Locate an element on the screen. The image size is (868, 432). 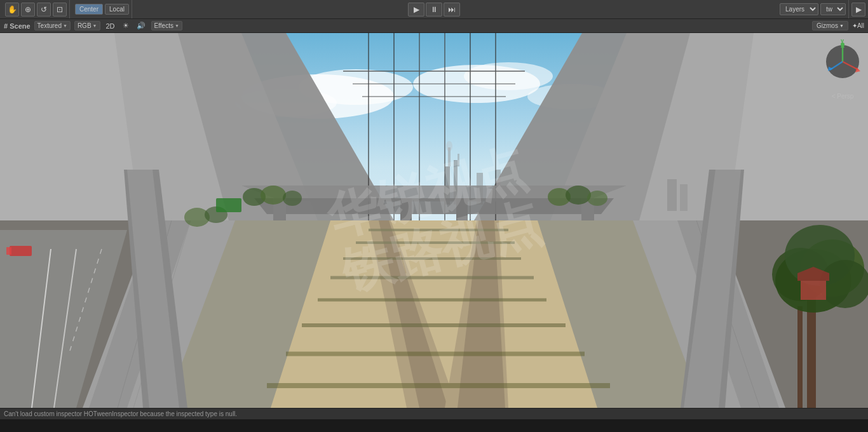
status-text: Can't load custom inspector HOTweenInspe… is located at coordinates (121, 414).